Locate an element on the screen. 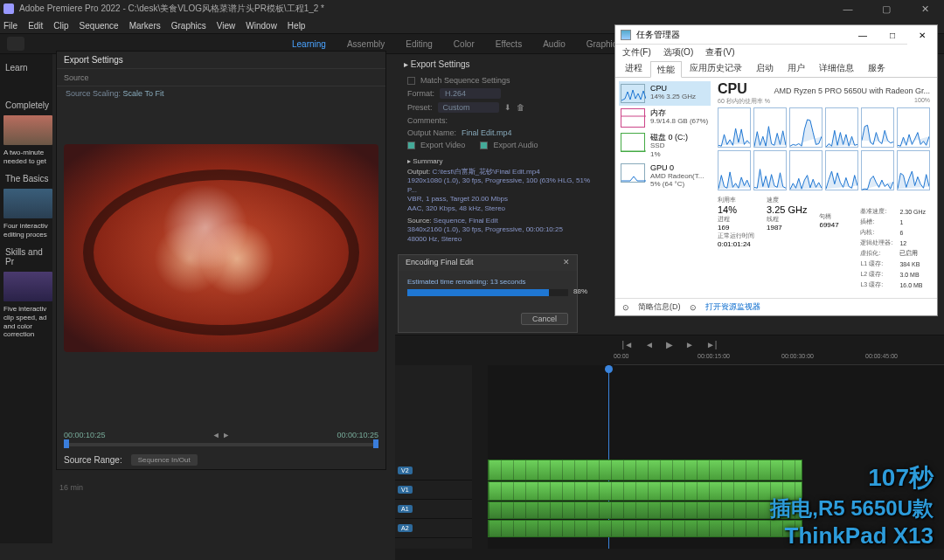 The height and width of the screenshot is (560, 944). cpu-details-table: 基准速度:2.30 GHz插槽:1内核:6逻辑处理器:12虚拟化:已启用L1 缓… is located at coordinates (893, 248).